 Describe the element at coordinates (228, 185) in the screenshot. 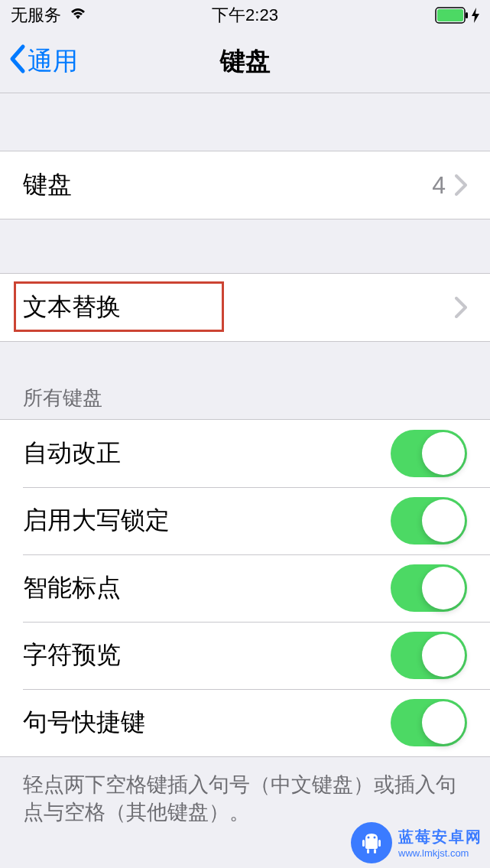

I see `cell-label: 键盘` at that location.